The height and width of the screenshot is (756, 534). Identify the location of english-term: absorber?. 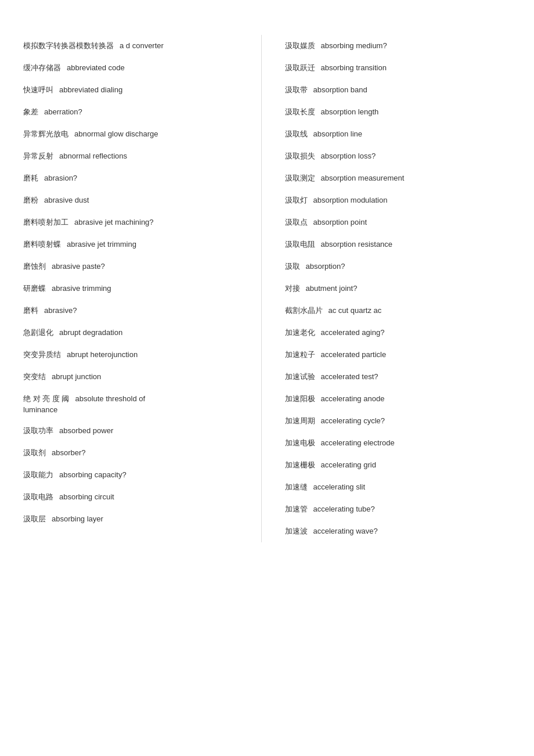
(68, 453).